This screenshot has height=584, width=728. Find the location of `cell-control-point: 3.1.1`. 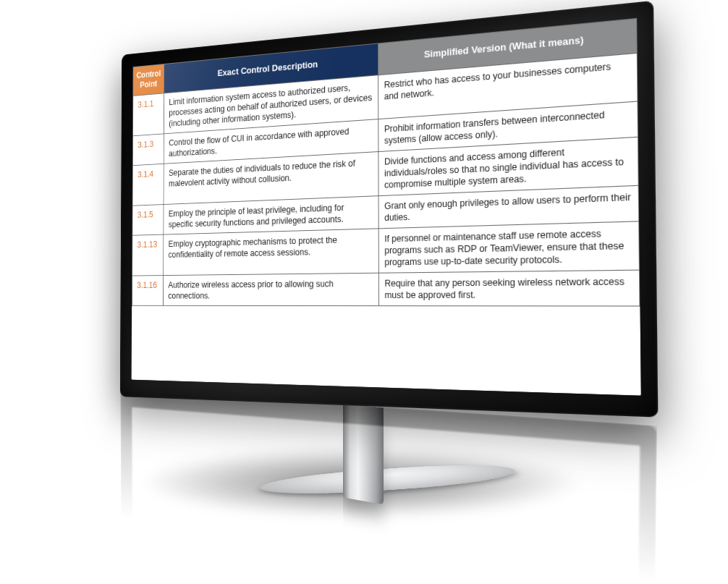

cell-control-point: 3.1.1 is located at coordinates (149, 114).